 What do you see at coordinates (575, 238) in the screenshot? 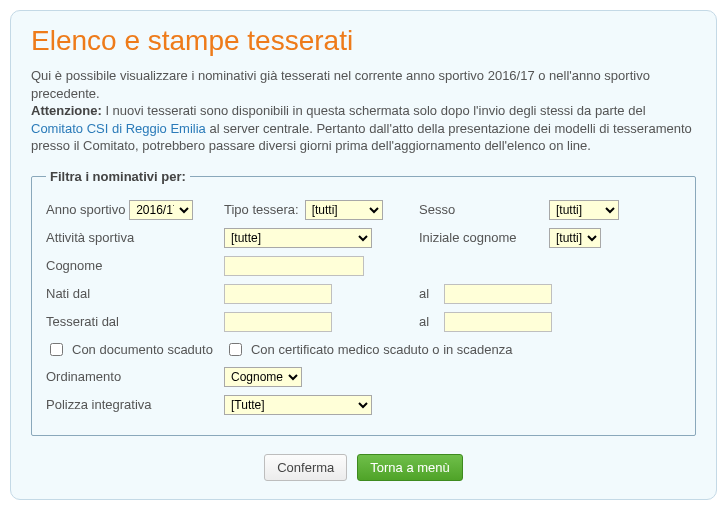
I see `select-iniziale-cognome: [tutti]` at bounding box center [575, 238].